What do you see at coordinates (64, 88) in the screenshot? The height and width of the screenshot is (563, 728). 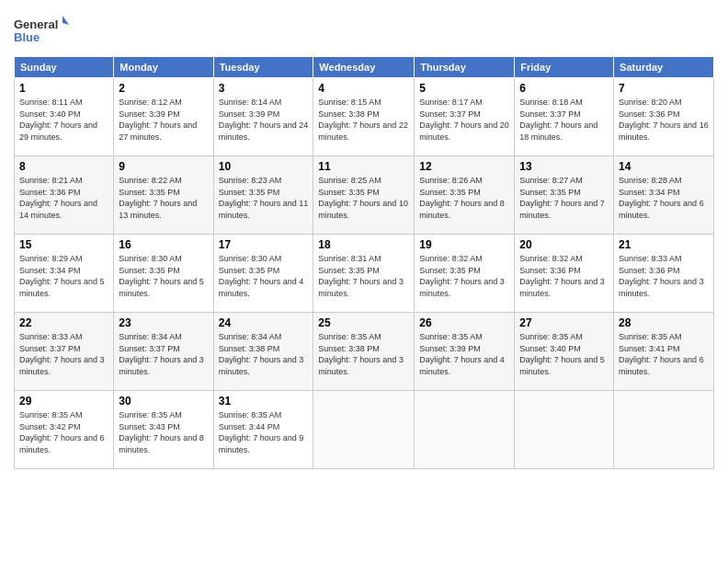 I see `day-number: 1` at bounding box center [64, 88].